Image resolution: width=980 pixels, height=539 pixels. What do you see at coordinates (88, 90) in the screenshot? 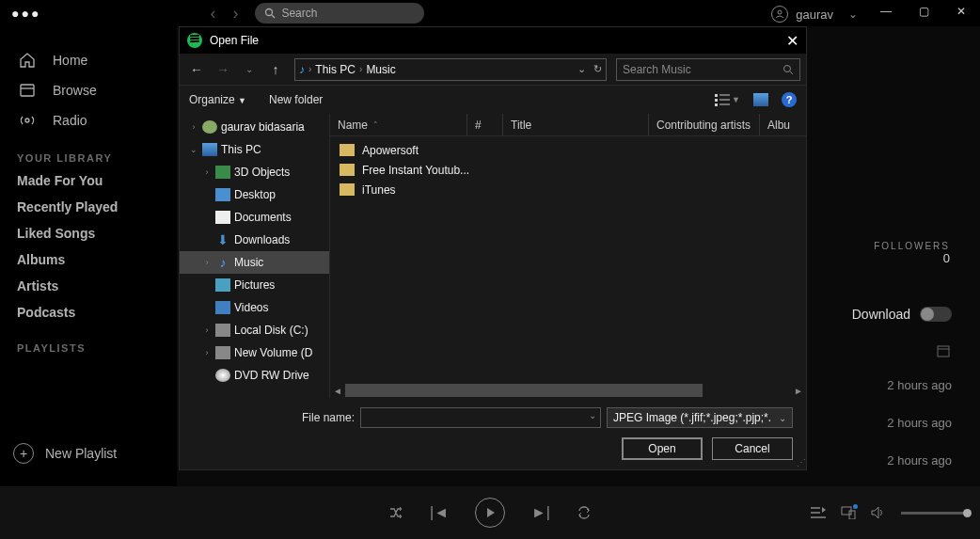
I see `nav-browse: Browse` at bounding box center [88, 90].